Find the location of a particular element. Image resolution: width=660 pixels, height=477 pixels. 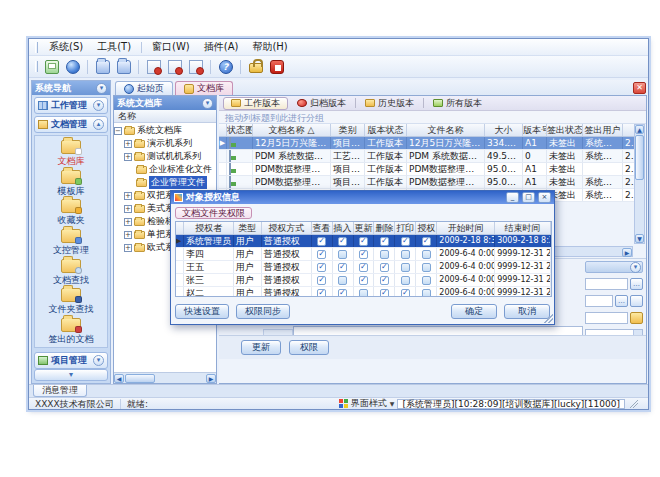

column-header-状态图: 状态图 is located at coordinates (240, 130).